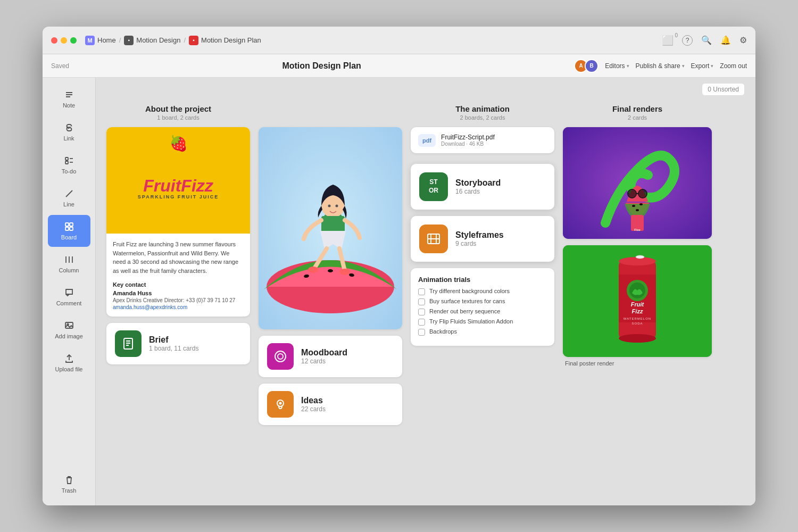 The image size is (798, 532). What do you see at coordinates (712, 66) in the screenshot?
I see `export-caret-icon: ▾` at bounding box center [712, 66].